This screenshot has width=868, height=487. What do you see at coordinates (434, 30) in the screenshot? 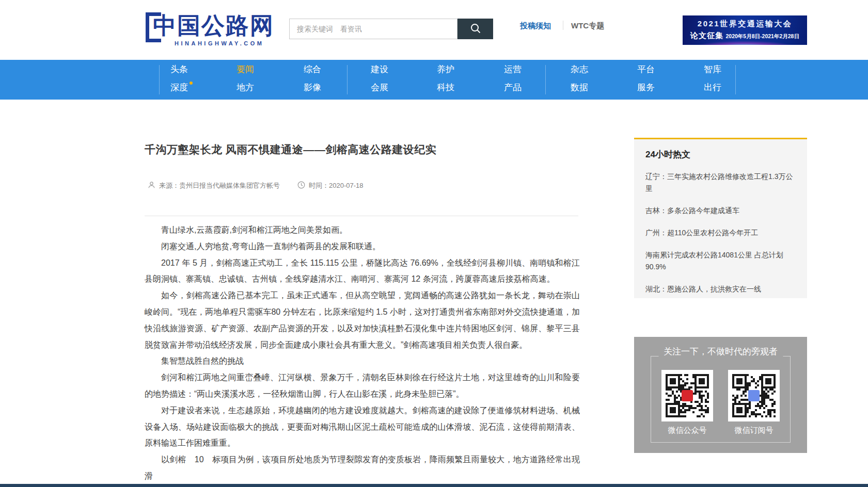
I see `header: 中国公路网 HINAHIGHWAY.COM 投稿须知 WTC专题 2021世界交…` at bounding box center [434, 30].